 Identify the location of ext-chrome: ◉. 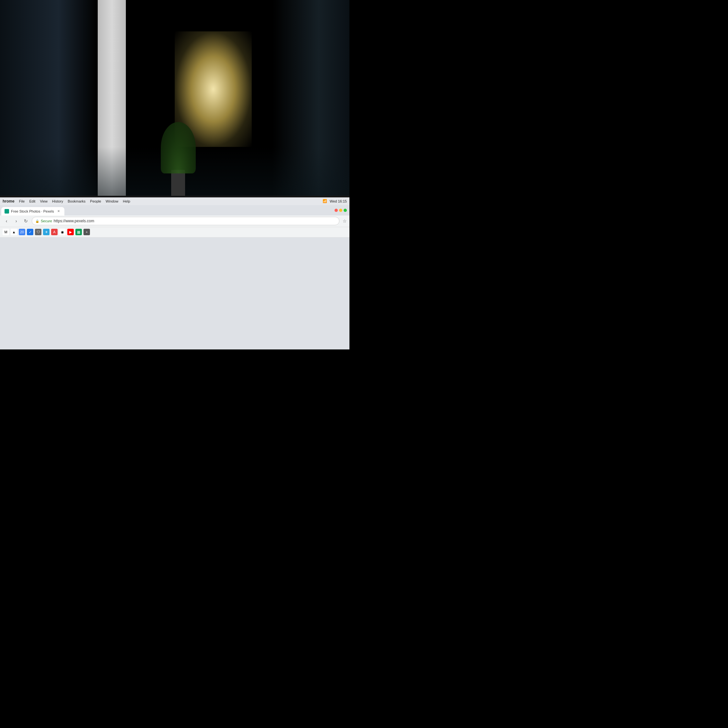
(63, 232).